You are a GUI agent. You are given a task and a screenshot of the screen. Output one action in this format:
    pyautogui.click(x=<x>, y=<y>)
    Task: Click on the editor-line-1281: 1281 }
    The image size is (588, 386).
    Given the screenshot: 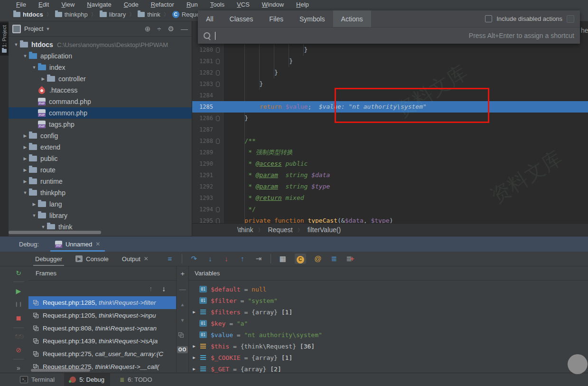 What is the action you would take?
    pyautogui.click(x=390, y=61)
    